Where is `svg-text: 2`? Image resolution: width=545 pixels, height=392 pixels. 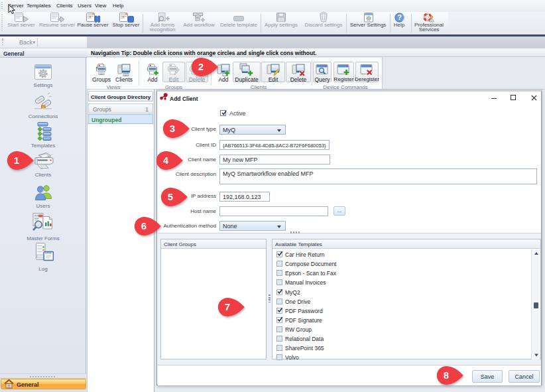
svg-text: 2 is located at coordinates (200, 66).